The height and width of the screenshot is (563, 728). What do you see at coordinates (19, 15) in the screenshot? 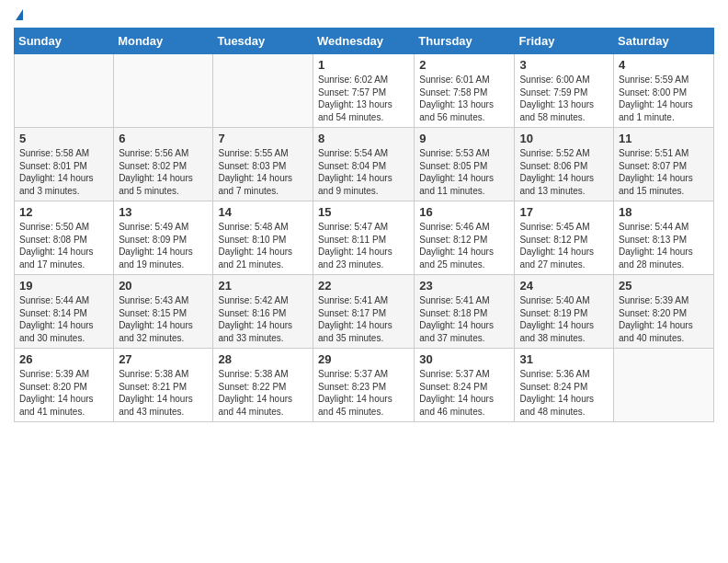
I see `logo-triangle-icon` at bounding box center [19, 15].